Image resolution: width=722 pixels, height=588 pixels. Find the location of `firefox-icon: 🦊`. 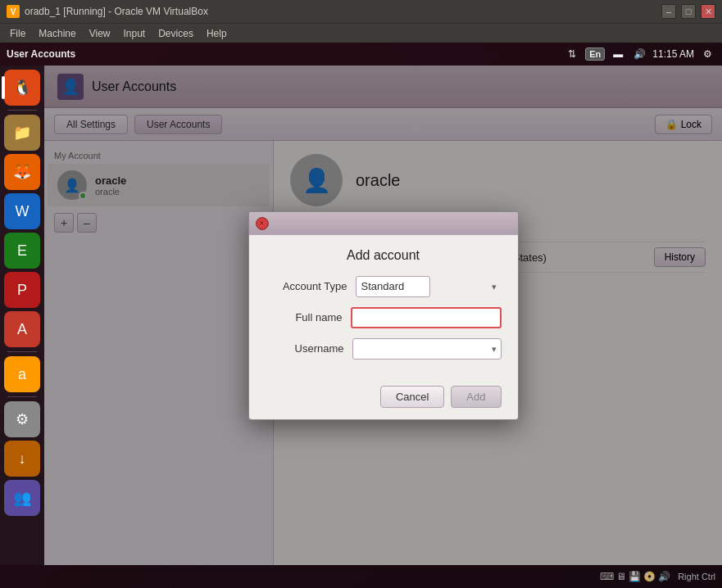

firefox-icon: 🦊 is located at coordinates (22, 172).